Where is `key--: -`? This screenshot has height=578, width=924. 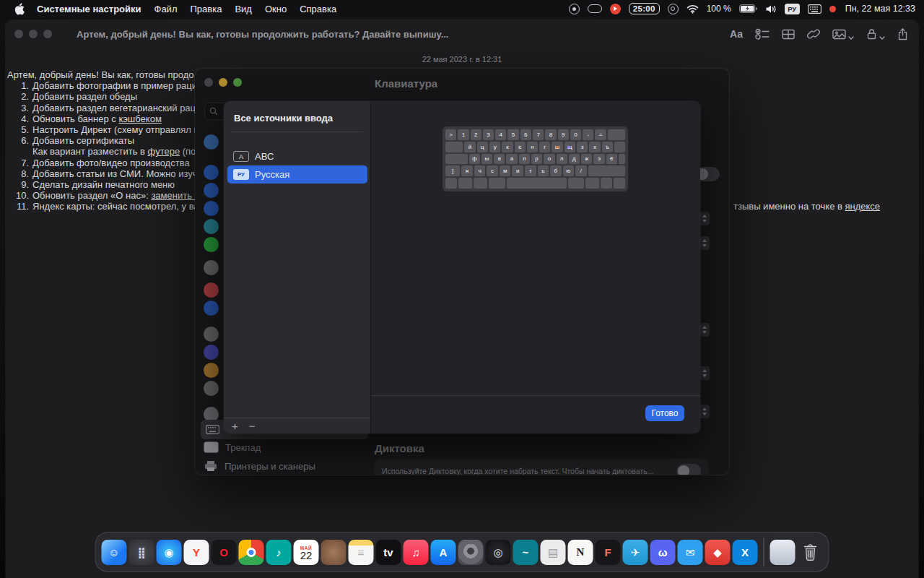 key--: - is located at coordinates (588, 134).